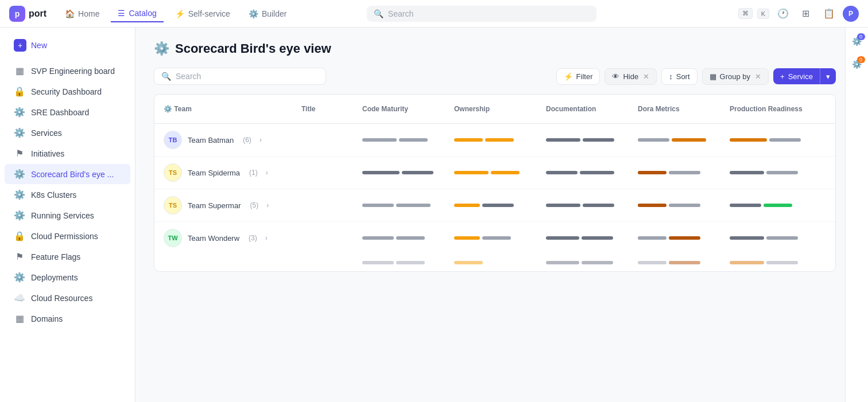 The width and height of the screenshot is (868, 402). Describe the element at coordinates (68, 112) in the screenshot. I see `sidebar-item-sre: ⚙️ SRE Dashboard` at that location.